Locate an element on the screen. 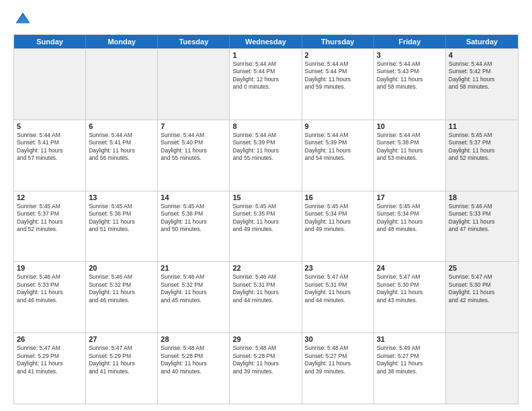 The width and height of the screenshot is (532, 411). day-number: 20 is located at coordinates (122, 268).